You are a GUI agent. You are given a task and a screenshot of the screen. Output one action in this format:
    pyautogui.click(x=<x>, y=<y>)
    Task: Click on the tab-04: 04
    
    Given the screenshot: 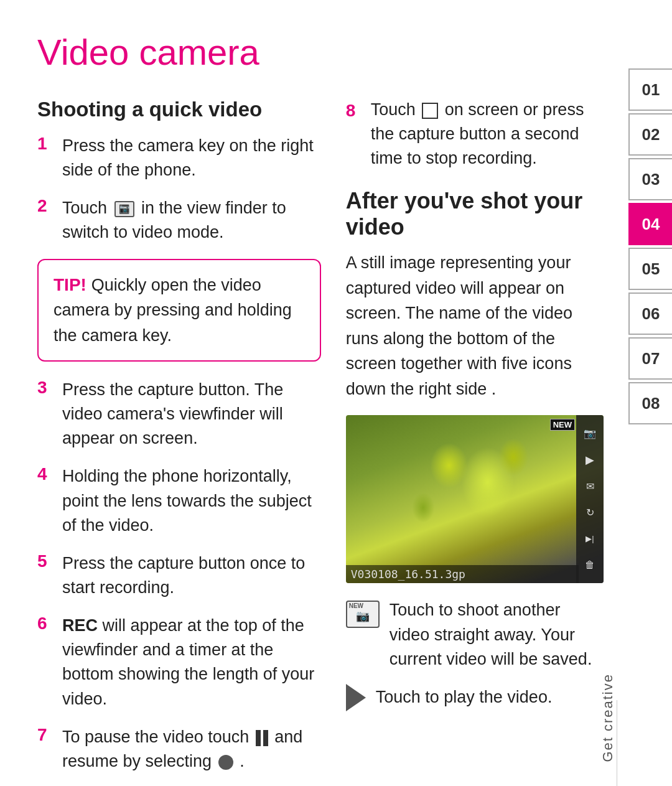 What is the action you would take?
    pyautogui.click(x=650, y=224)
    